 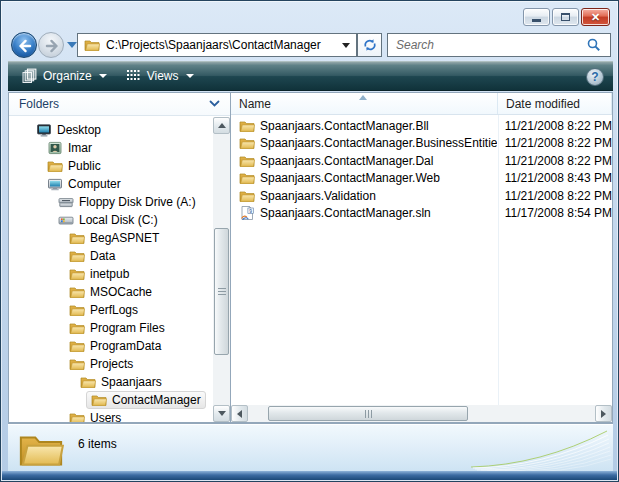 What do you see at coordinates (84, 166) in the screenshot?
I see `tree-item-label: Public` at bounding box center [84, 166].